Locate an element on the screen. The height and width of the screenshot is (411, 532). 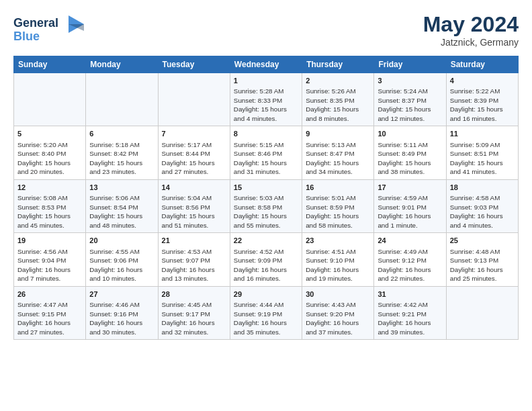
cell-content: Sunrise: 5:18 AM Sunset: 8:42 PM Dayligh… is located at coordinates (122, 158).